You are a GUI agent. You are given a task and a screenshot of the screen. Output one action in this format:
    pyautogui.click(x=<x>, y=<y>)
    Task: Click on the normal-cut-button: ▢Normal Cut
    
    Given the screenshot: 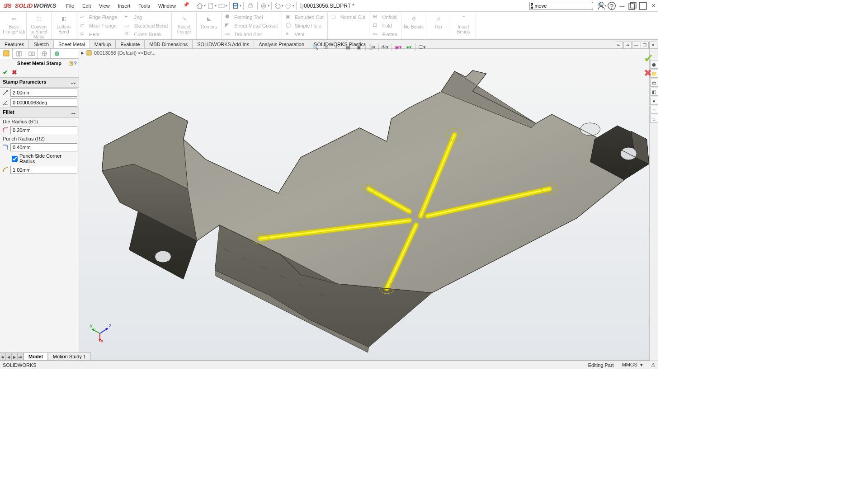 What is the action you would take?
    pyautogui.click(x=349, y=17)
    